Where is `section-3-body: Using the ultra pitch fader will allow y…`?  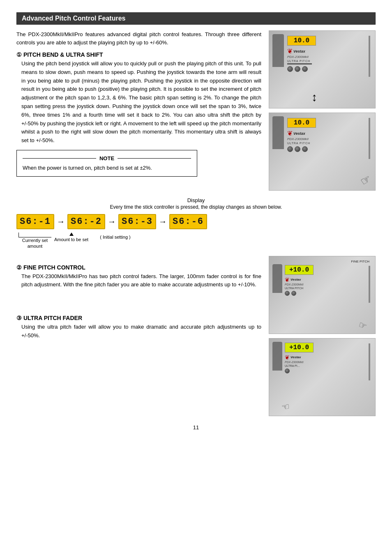
section-3-body: Using the ultra pitch fader will allow y… is located at coordinates (139, 332).